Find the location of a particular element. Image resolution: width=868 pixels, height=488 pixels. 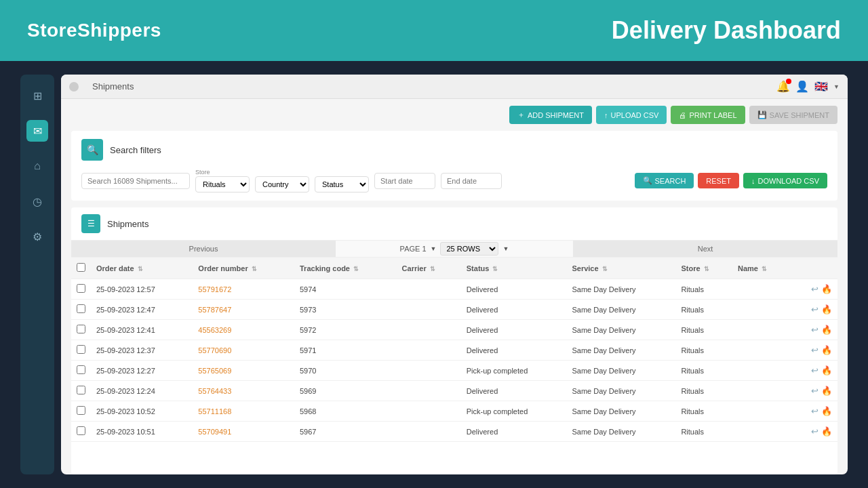

page-dropdown-icon: ▼ is located at coordinates (434, 249).